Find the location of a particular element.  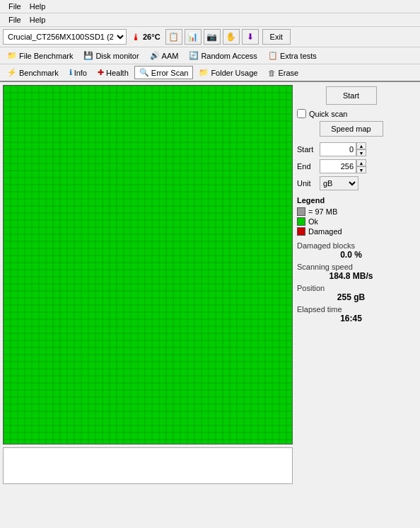

nav-top: 📁 File Benchmark 💾 Disk monitor 🔊 AAM 🔄 … is located at coordinates (210, 56).